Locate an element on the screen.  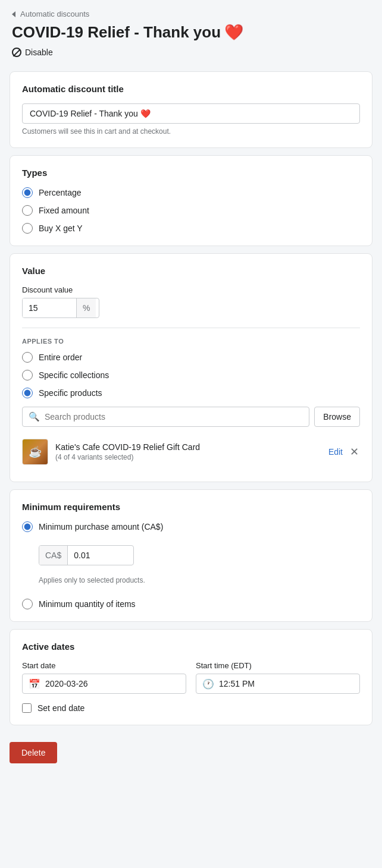
start-date-wrap: 📅 is located at coordinates (104, 684).